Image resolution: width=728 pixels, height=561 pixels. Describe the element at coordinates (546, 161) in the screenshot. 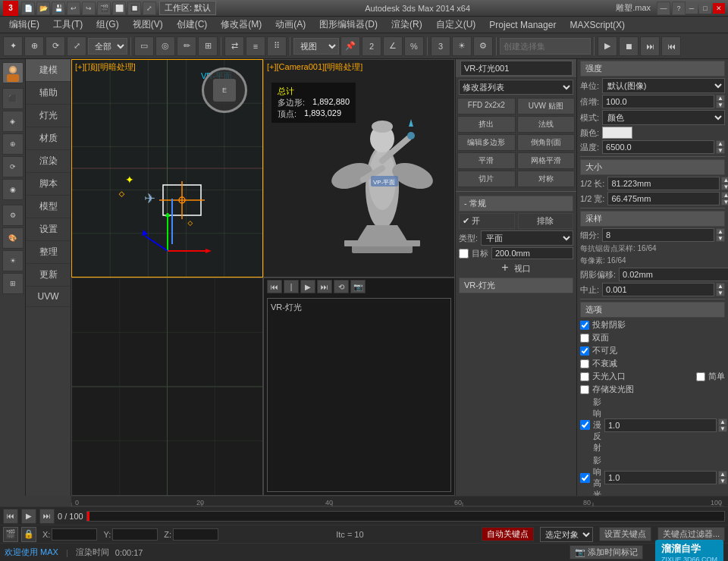

I see `mesh-smooth-btn: 网格平滑` at that location.